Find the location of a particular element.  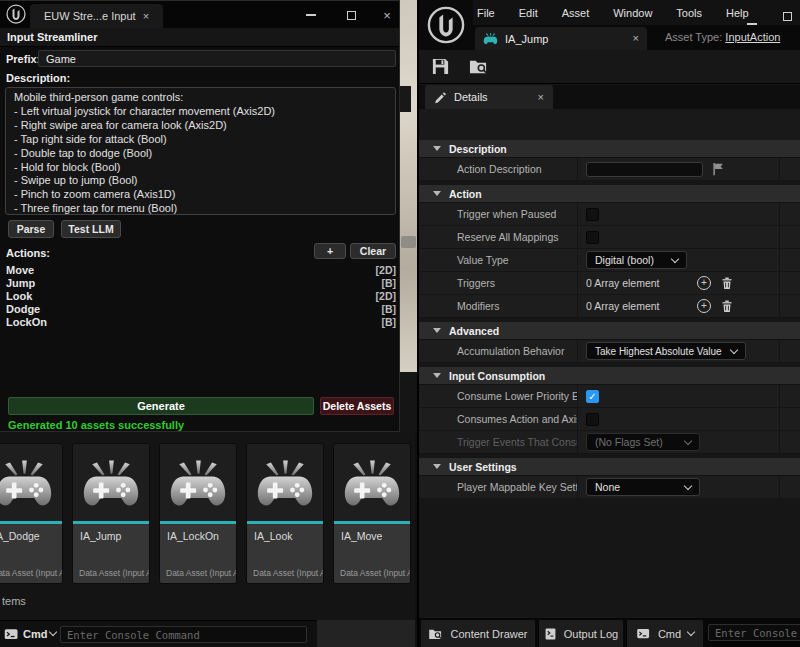

asset-tile: IA_Jump Data Asset (Input A... is located at coordinates (111, 514).